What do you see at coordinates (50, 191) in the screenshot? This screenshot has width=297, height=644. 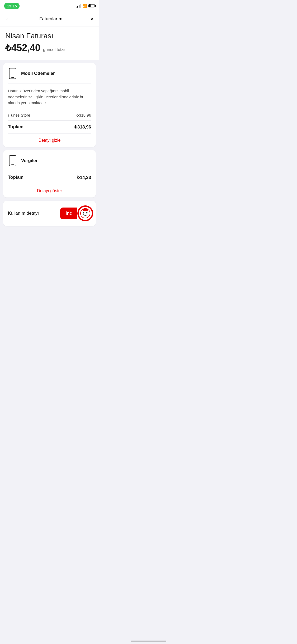 I see `detayi-goster-button: Detayı göster` at bounding box center [50, 191].